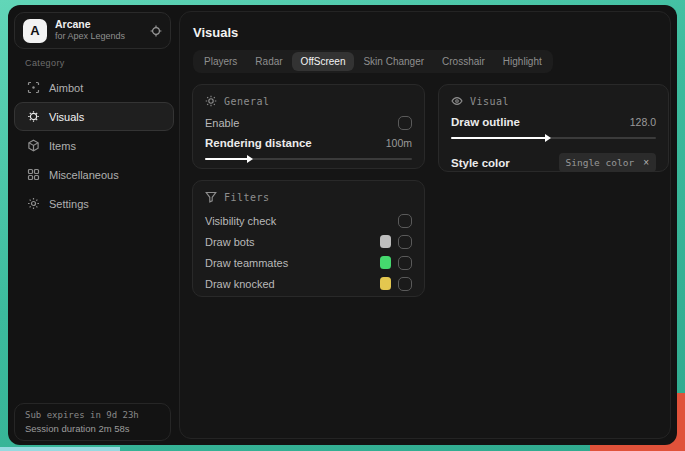 Image resolution: width=685 pixels, height=451 pixels. What do you see at coordinates (608, 162) in the screenshot?
I see `style-color-select: Single color ×` at bounding box center [608, 162].